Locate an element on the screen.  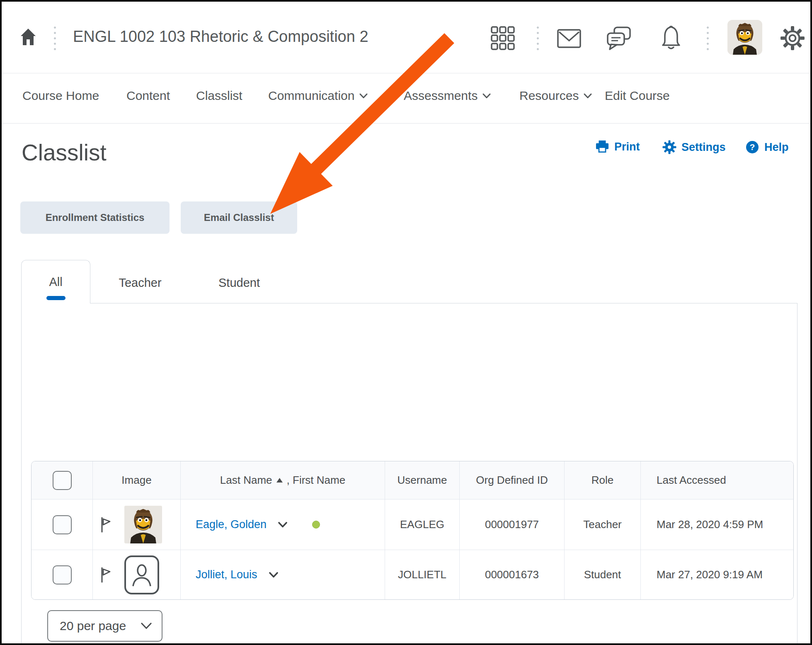
nav-resources: Resources is located at coordinates (555, 96).